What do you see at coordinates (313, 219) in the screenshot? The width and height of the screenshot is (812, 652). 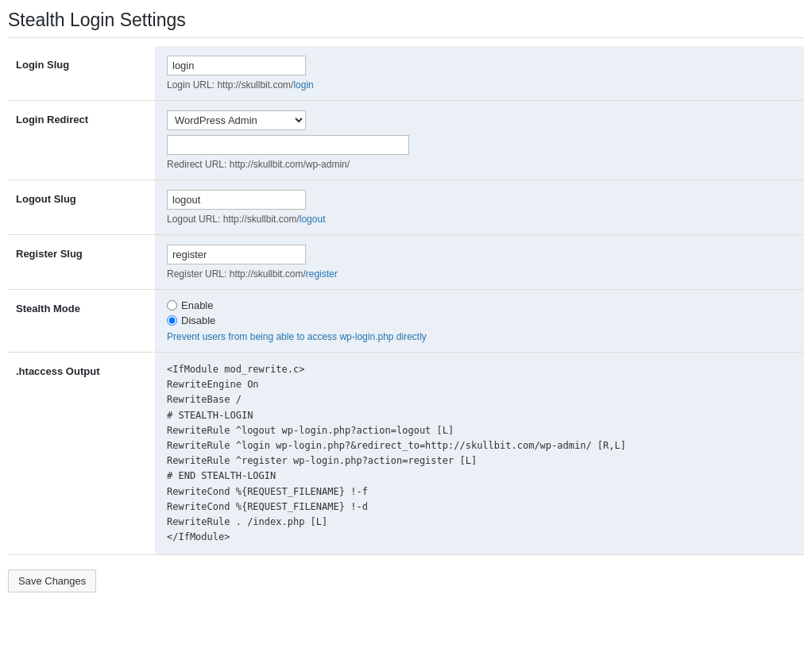 I see `logout-url-link: logout` at bounding box center [313, 219].